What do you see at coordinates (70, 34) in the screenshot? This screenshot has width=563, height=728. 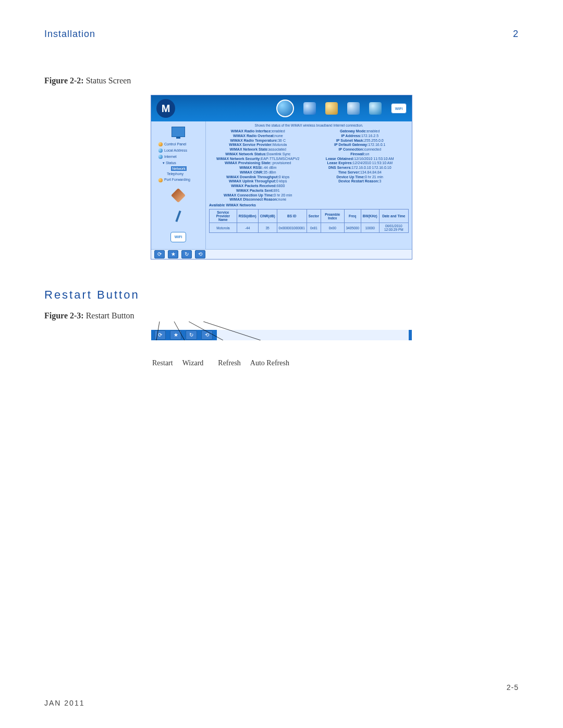 I see `header-section: Installation` at bounding box center [70, 34].